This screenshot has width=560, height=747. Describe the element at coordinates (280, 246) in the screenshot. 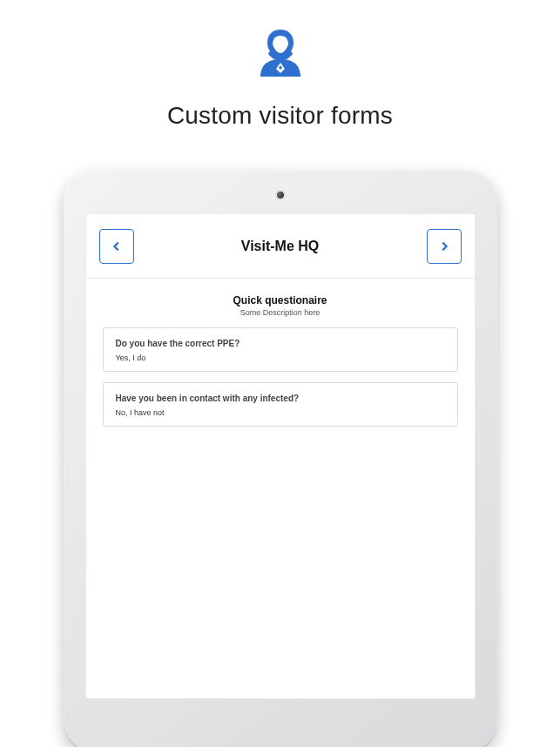

I see `app-header: Visit-Me HQ` at that location.